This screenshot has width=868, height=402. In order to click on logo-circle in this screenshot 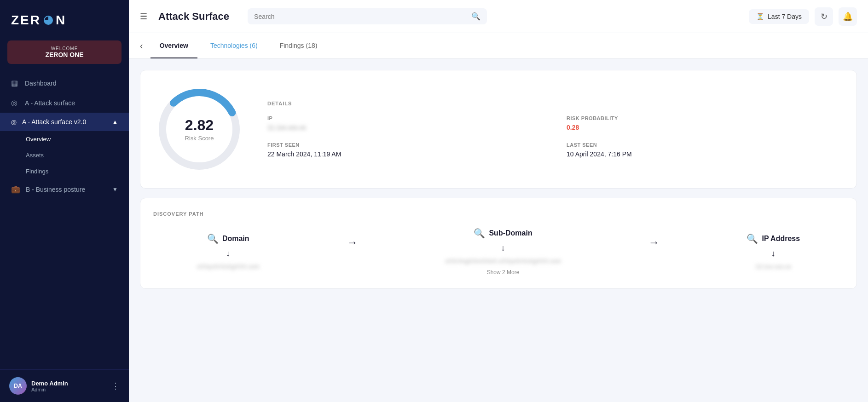, I will do `click(48, 20)`.